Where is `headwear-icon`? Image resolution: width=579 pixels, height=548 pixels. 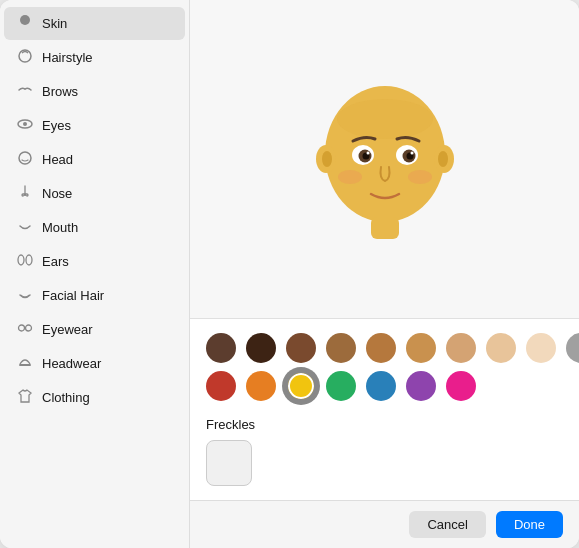 headwear-icon is located at coordinates (25, 364).